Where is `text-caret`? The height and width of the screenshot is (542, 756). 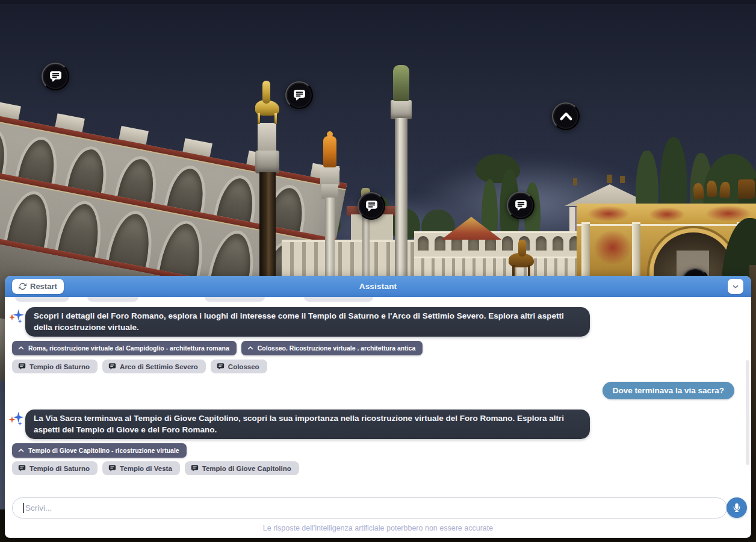 text-caret is located at coordinates (23, 508).